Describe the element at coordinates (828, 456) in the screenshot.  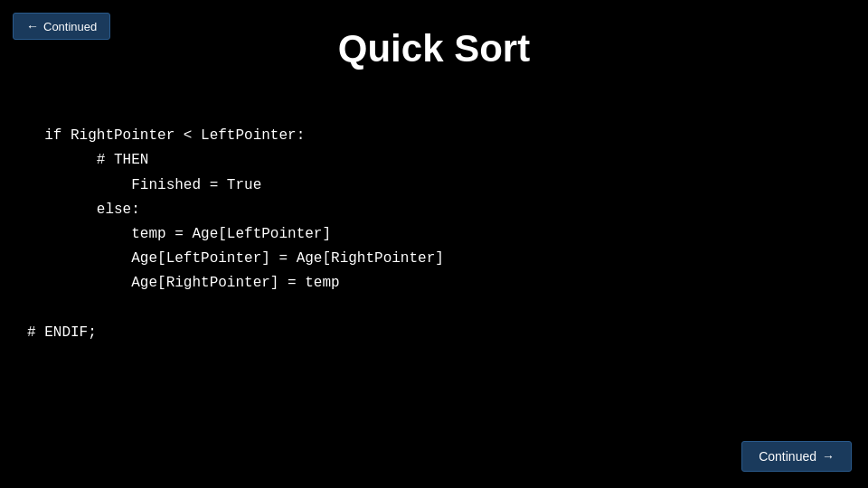
I see `arrow-right-icon: →` at that location.